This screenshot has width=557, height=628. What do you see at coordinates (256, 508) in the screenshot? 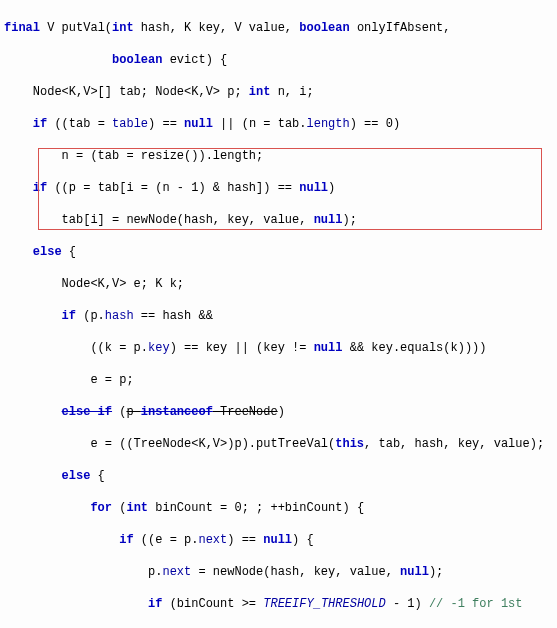
I see `code-text: binCount = 0; ; ++binCount) {` at bounding box center [256, 508].